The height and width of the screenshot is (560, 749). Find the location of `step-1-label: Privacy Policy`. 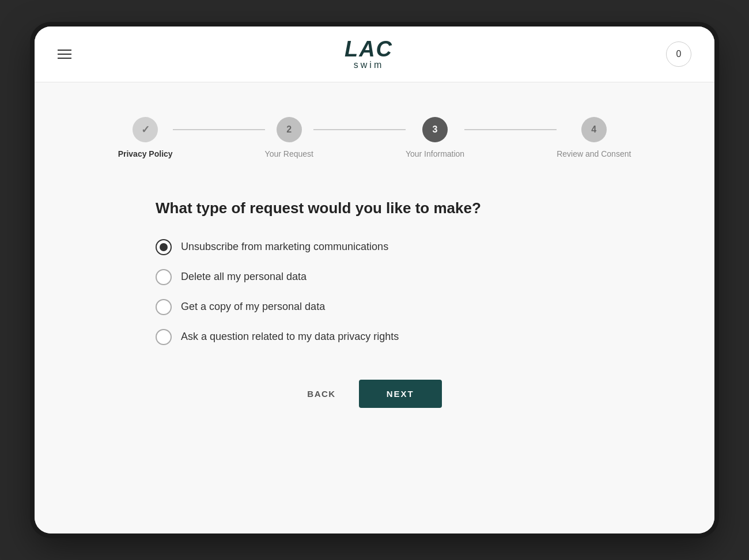

step-1-label: Privacy Policy is located at coordinates (145, 154).